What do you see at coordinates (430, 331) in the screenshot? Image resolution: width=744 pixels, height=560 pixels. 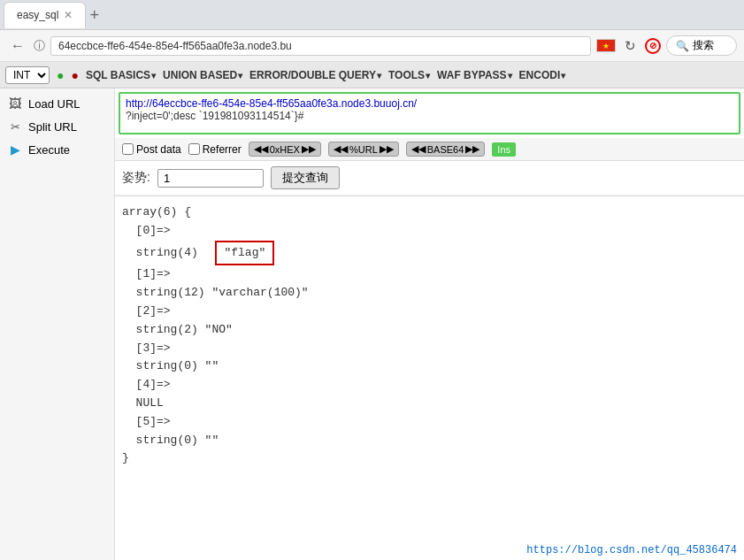 I see `output-line-6: string(2) "NO"` at bounding box center [430, 331].